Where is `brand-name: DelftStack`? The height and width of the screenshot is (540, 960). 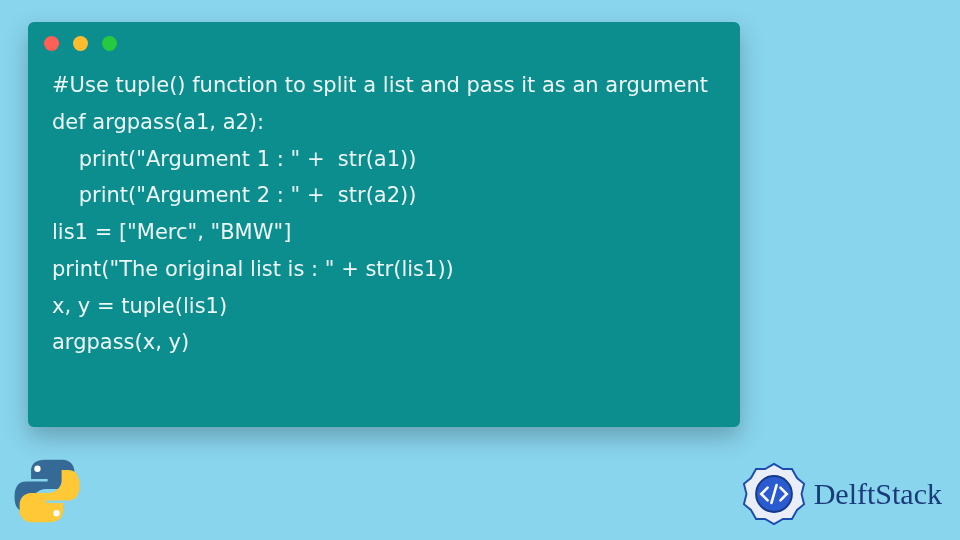 brand-name: DelftStack is located at coordinates (878, 494).